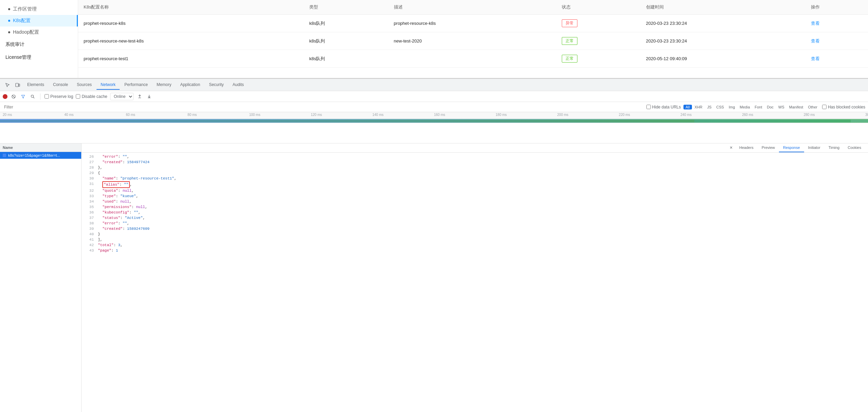  Describe the element at coordinates (721, 107) in the screenshot. I see `filter-type-css: CSS` at that location.